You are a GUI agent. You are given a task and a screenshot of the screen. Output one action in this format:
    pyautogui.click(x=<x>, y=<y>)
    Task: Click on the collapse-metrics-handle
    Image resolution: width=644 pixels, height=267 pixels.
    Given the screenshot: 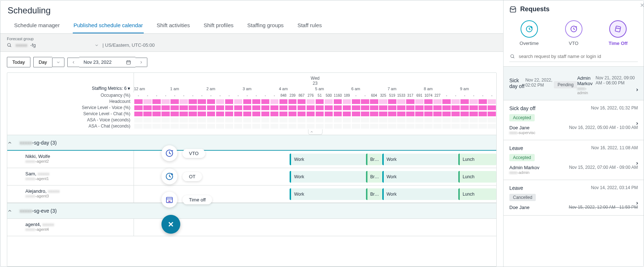 What is the action you would take?
    pyautogui.click(x=315, y=132)
    